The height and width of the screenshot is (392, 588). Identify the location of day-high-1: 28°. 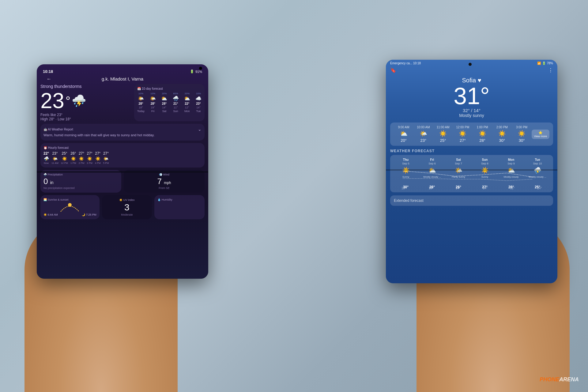
(153, 104).